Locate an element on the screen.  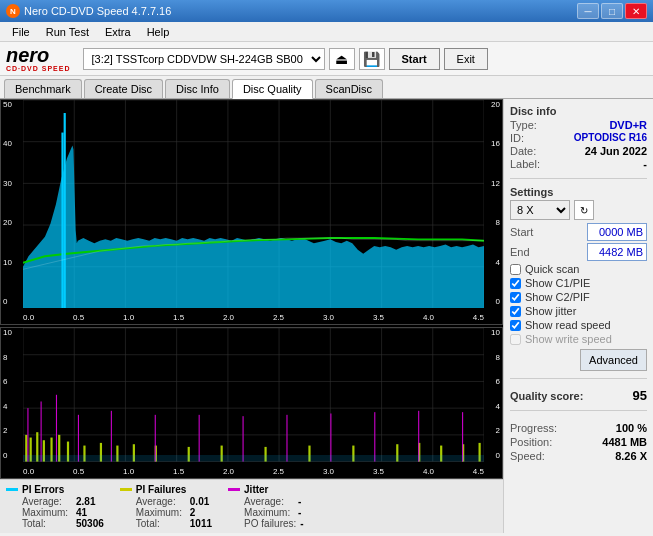
show-write-speed-checkbox is located at coordinates (516, 340).